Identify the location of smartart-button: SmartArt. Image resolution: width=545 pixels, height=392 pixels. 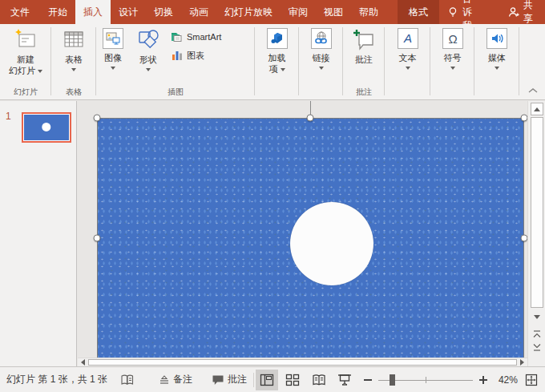
(196, 37).